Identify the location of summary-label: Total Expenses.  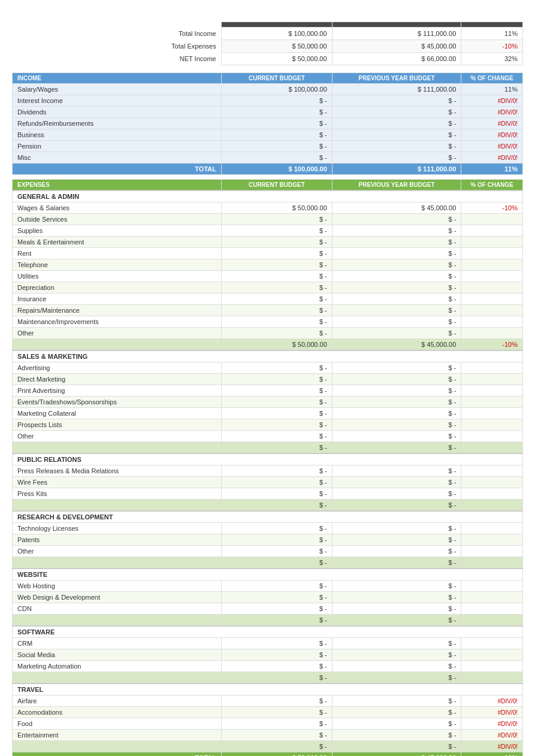
(116, 47).